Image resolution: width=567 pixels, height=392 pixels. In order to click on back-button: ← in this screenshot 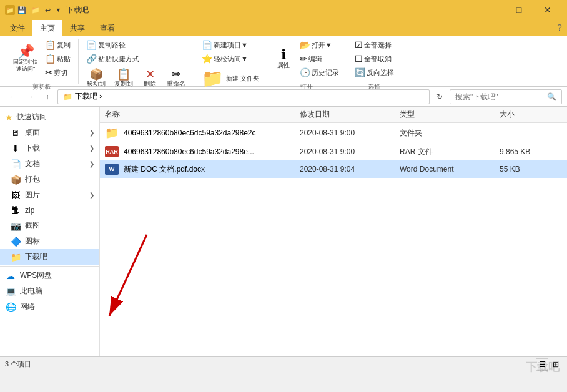, I will do `click(12, 97)`.